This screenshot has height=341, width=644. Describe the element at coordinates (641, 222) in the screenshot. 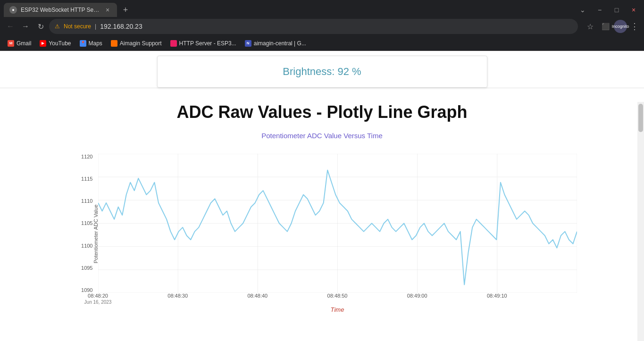

I see `scrollbar` at that location.